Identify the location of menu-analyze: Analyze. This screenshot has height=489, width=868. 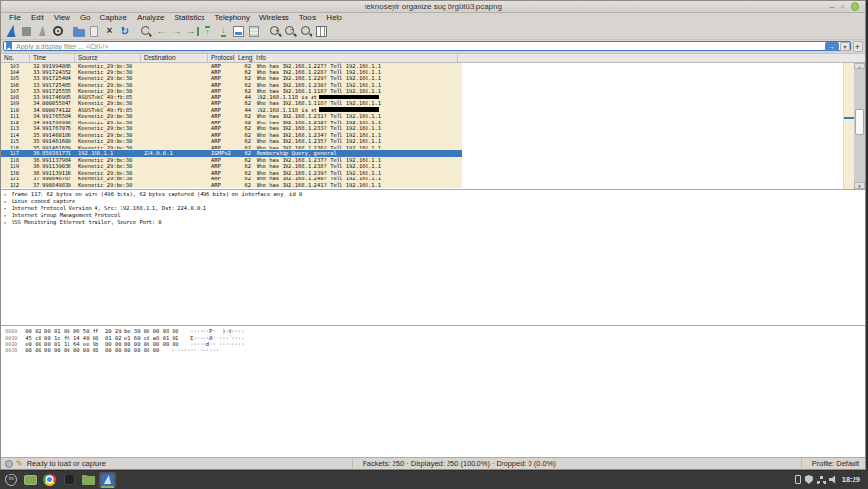
(150, 17).